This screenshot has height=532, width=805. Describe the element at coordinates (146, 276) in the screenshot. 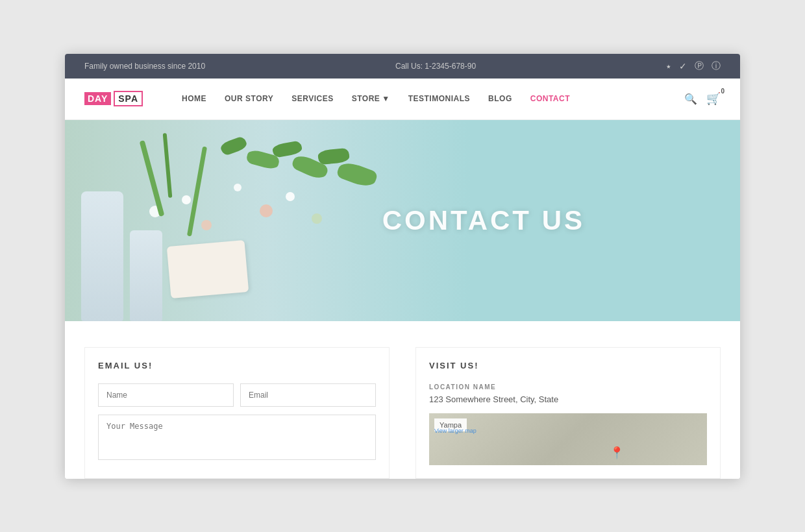

I see `candle-small-decoration` at that location.